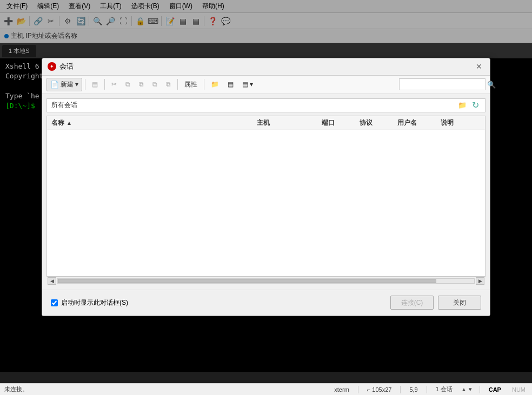 The width and height of the screenshot is (532, 395). I want to click on dialog-new-button: 📄 新建 ▾, so click(64, 84).